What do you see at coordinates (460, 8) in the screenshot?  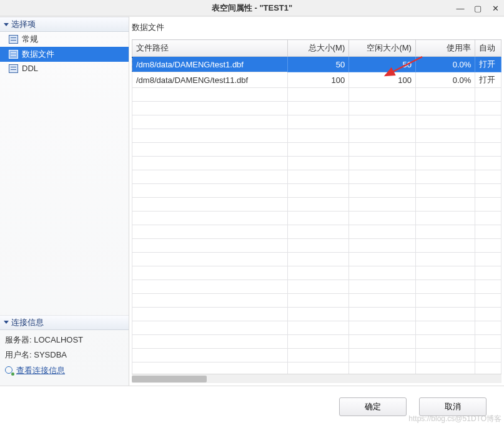 I see `minimize-button: —` at bounding box center [460, 8].